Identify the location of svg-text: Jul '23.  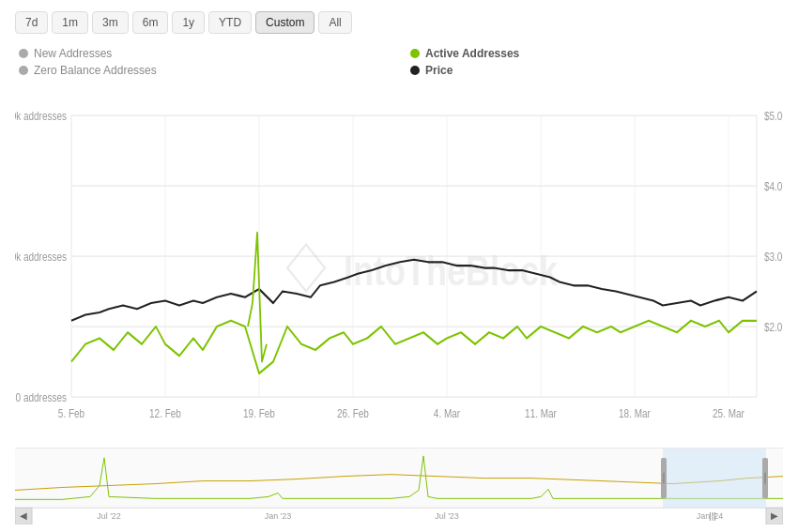
(447, 516).